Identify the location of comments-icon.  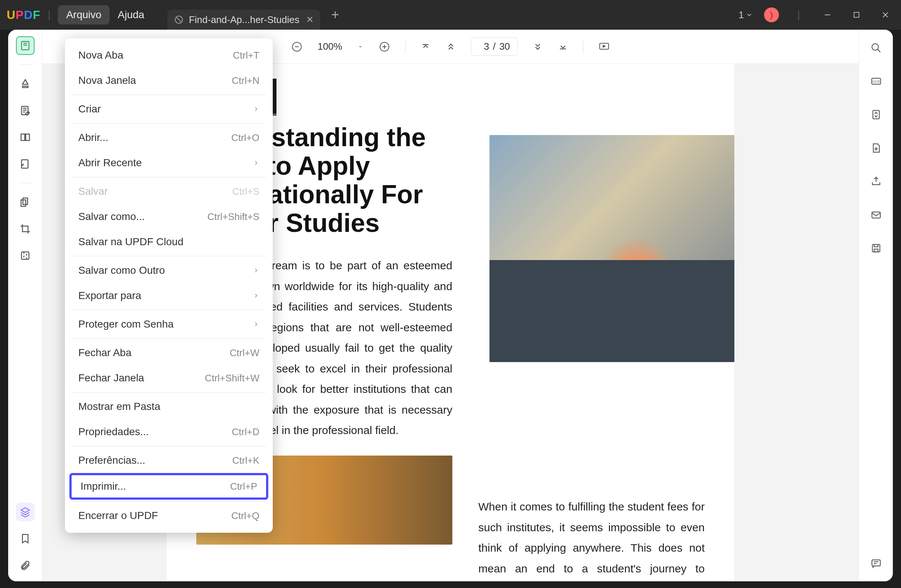
(876, 563).